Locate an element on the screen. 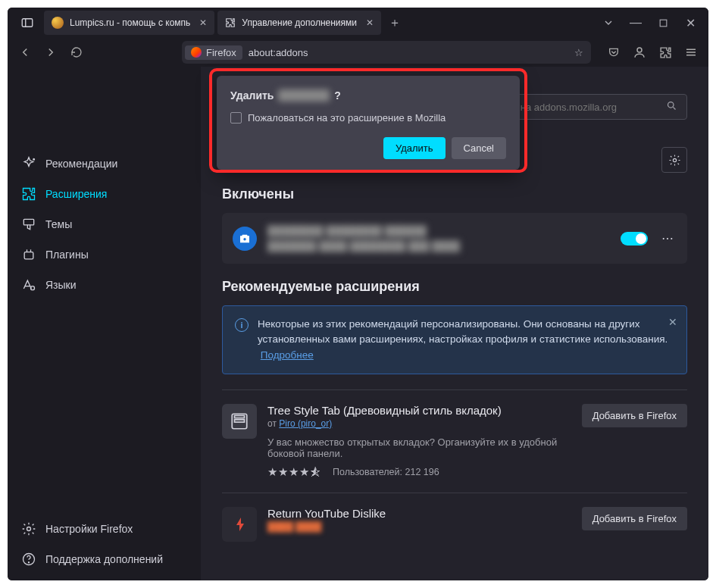  brush-icon is located at coordinates (29, 224).